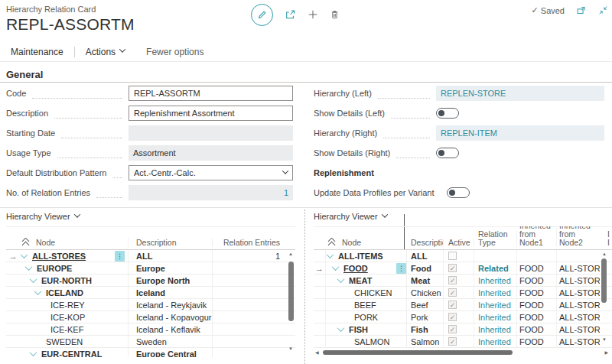 The image size is (612, 364). Describe the element at coordinates (350, 216) in the screenshot. I see `right-hierarchy-viewer-title: Hierarchy Viewer` at that location.